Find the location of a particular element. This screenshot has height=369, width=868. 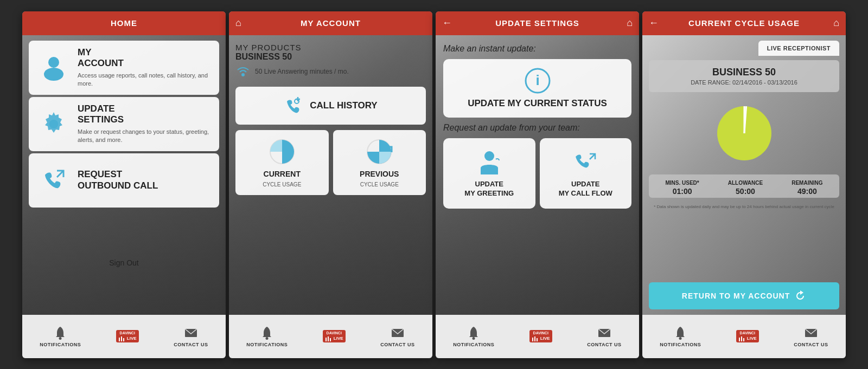

remaining-label: REMAINING is located at coordinates (807, 183).